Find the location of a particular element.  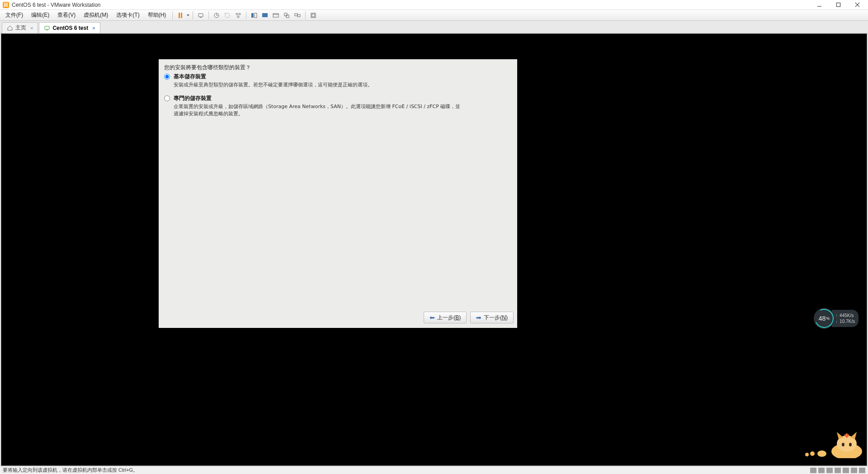

snapshot-take-button is located at coordinates (217, 15).